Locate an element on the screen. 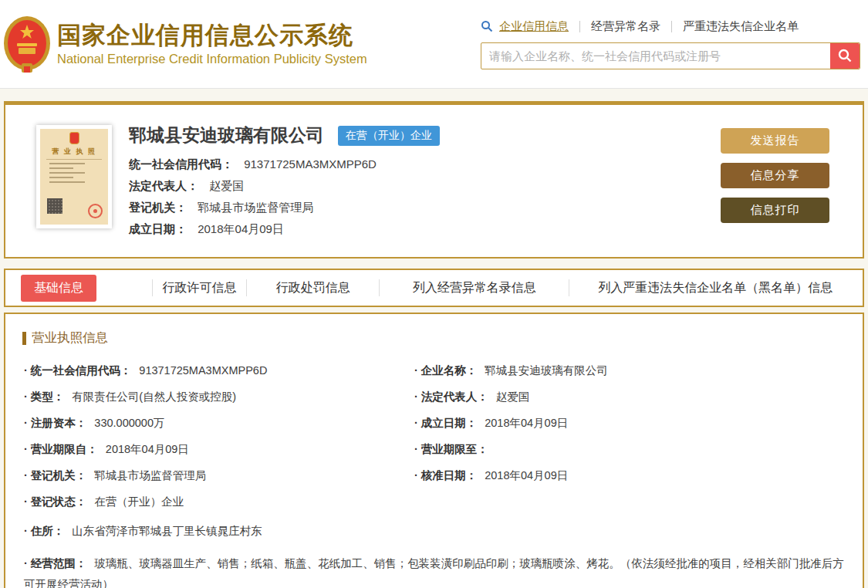 The height and width of the screenshot is (588, 868). print-info-button: 信息打印 is located at coordinates (775, 210).